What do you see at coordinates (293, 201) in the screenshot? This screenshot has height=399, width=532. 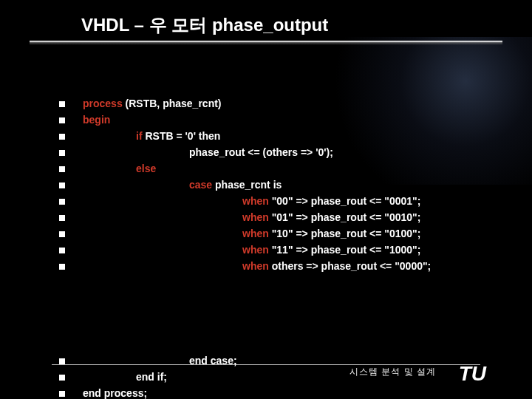 I see `code-text: when "00" => phase_rout <= "0001";` at bounding box center [293, 201].